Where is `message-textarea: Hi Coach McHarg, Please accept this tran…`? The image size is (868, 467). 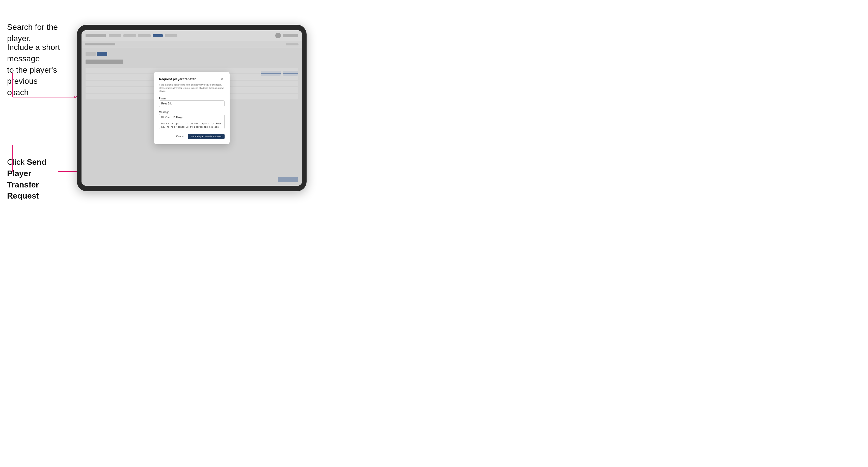 message-textarea: Hi Coach McHarg, Please accept this tran… is located at coordinates (192, 121).